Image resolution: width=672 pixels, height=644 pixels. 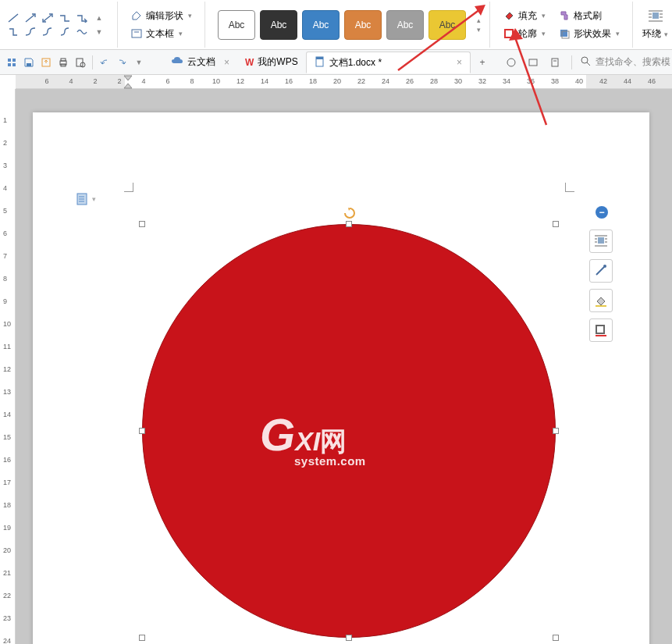 I want to click on resize-handle-tl, so click(x=142, y=224).